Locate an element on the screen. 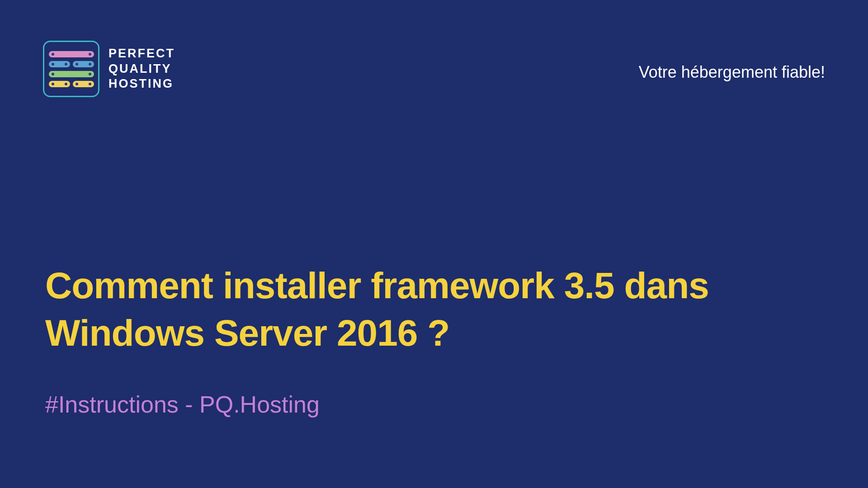 Image resolution: width=868 pixels, height=488 pixels. logo-icon is located at coordinates (71, 69).